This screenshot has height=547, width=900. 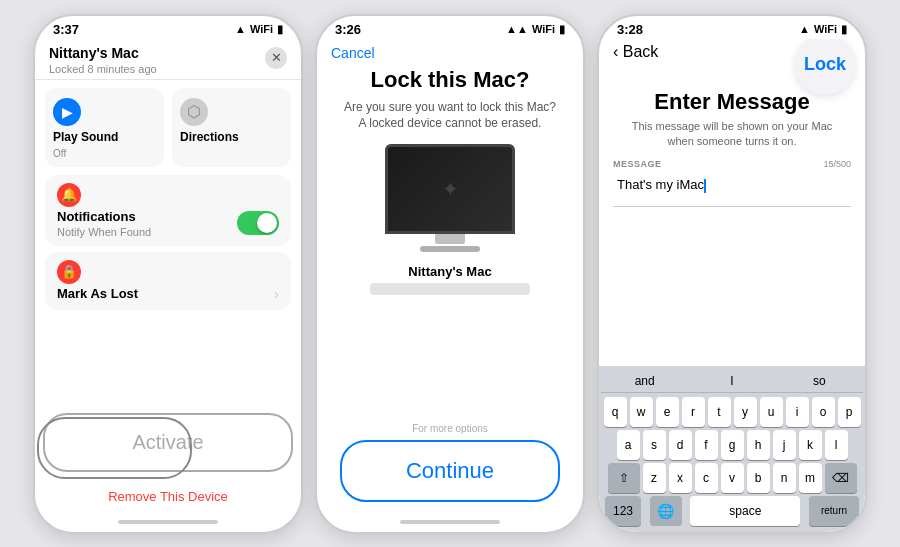 What do you see at coordinates (732, 52) in the screenshot?
I see `phone3-nav: ‹ Back Lock` at bounding box center [732, 52].